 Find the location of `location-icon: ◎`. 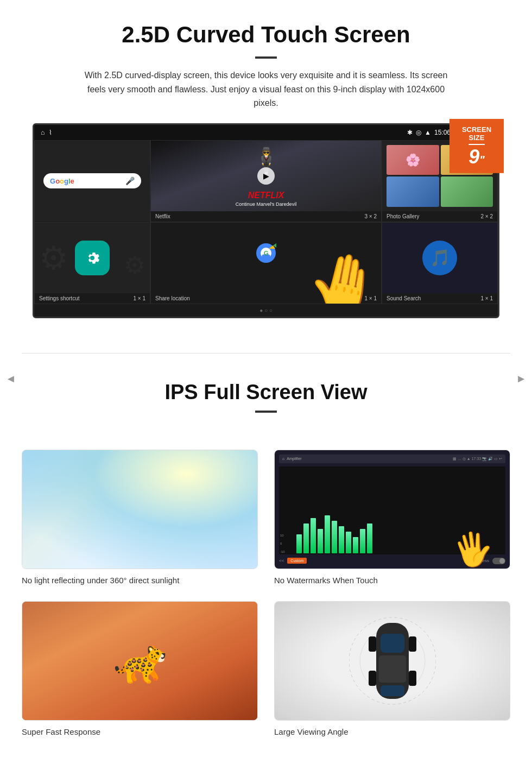

location-icon: ◎ is located at coordinates (419, 133).